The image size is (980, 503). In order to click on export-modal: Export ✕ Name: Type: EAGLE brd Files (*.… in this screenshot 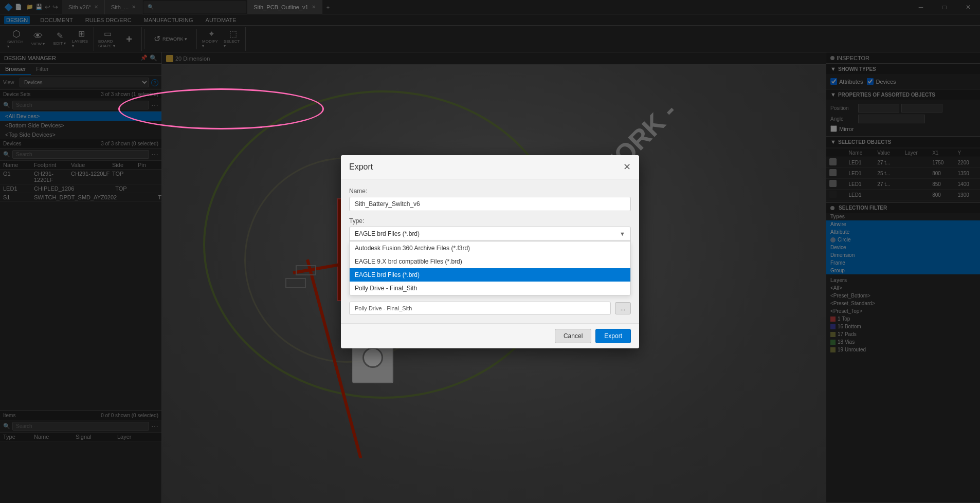, I will do `click(490, 252)`.